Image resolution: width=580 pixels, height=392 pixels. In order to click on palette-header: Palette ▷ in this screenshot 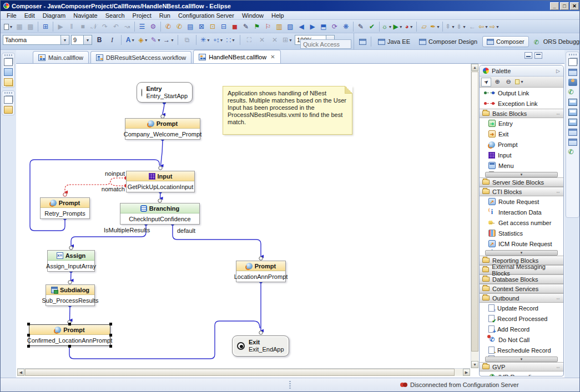, I will do `click(522, 71)`.